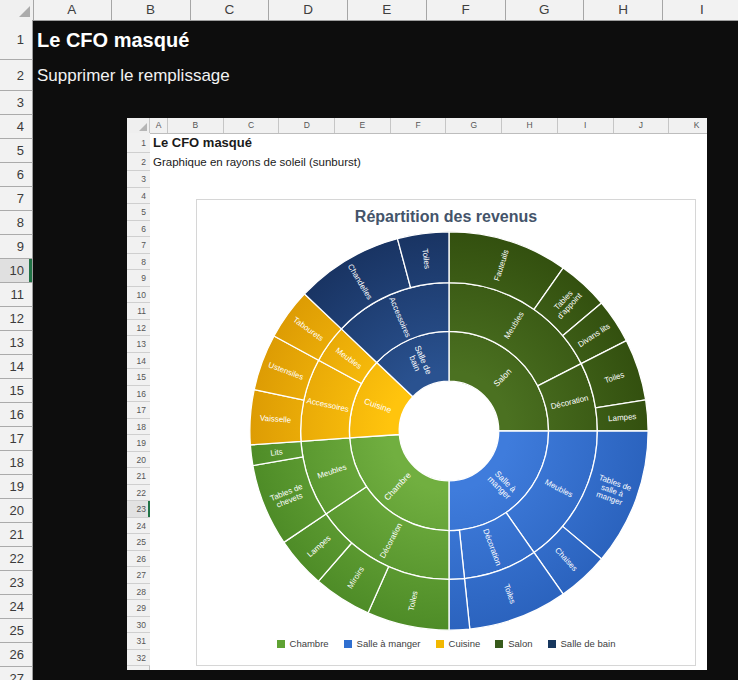  What do you see at coordinates (16, 127) in the screenshot?
I see `outer-row-header-4: 4` at bounding box center [16, 127].